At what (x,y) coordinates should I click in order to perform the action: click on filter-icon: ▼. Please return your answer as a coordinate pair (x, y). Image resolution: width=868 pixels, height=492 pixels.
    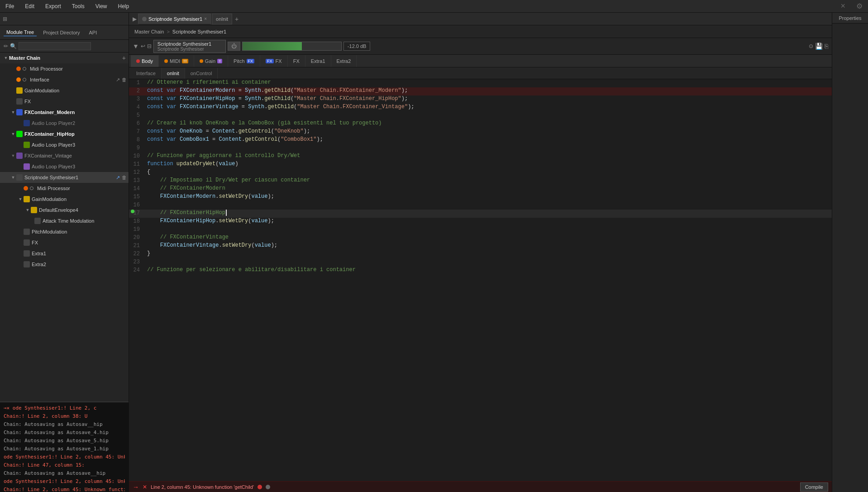
    Looking at the image, I should click on (136, 46).